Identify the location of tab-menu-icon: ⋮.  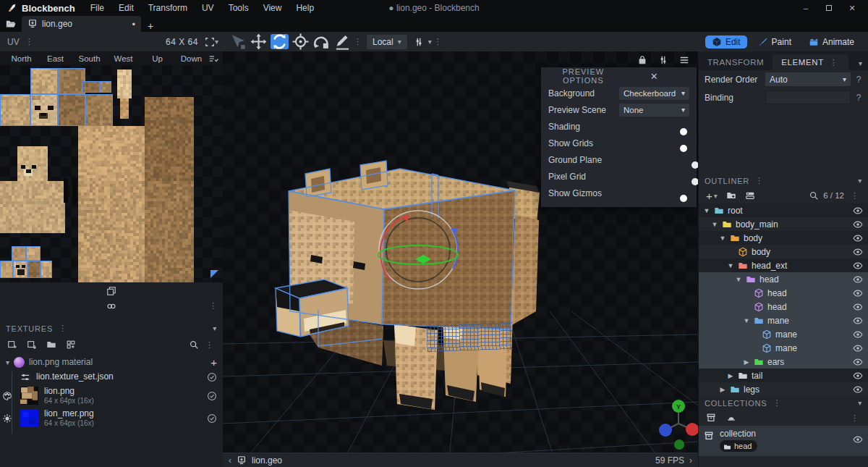
(834, 62).